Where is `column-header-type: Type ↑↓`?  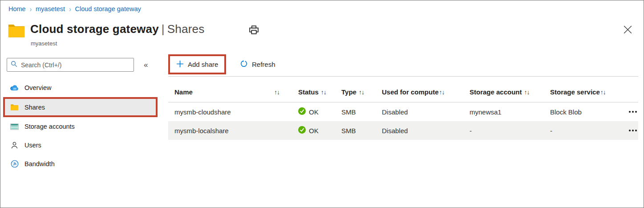
column-header-type: Type ↑↓ is located at coordinates (355, 92).